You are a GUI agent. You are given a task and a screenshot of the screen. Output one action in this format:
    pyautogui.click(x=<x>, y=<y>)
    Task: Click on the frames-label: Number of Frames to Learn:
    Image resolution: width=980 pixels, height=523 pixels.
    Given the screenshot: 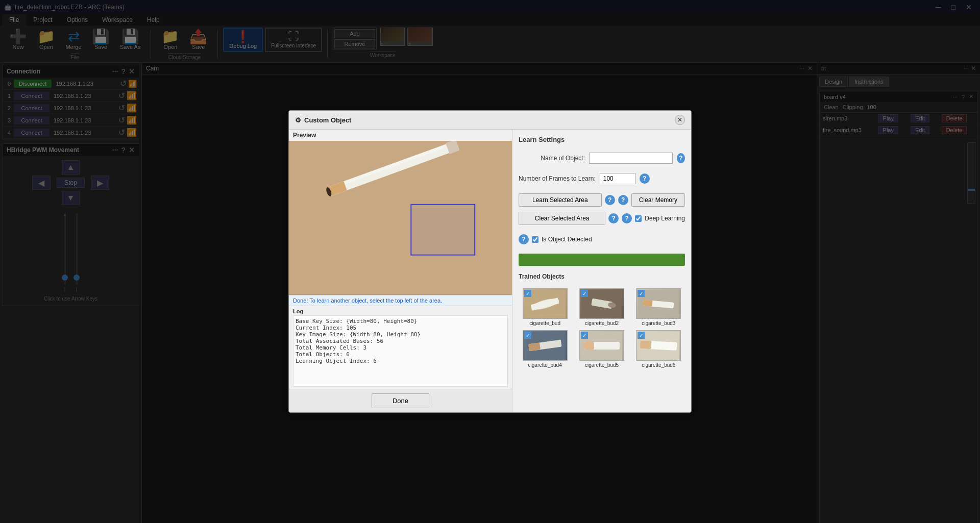 What is the action you would take?
    pyautogui.click(x=557, y=179)
    